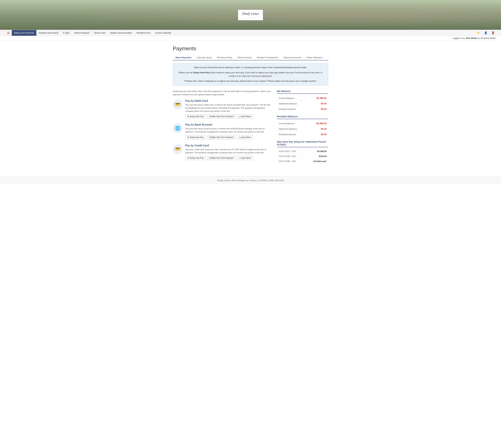  What do you see at coordinates (324, 134) in the screenshot?
I see `resident-balance-pending-amount: $0.00` at bounding box center [324, 134].